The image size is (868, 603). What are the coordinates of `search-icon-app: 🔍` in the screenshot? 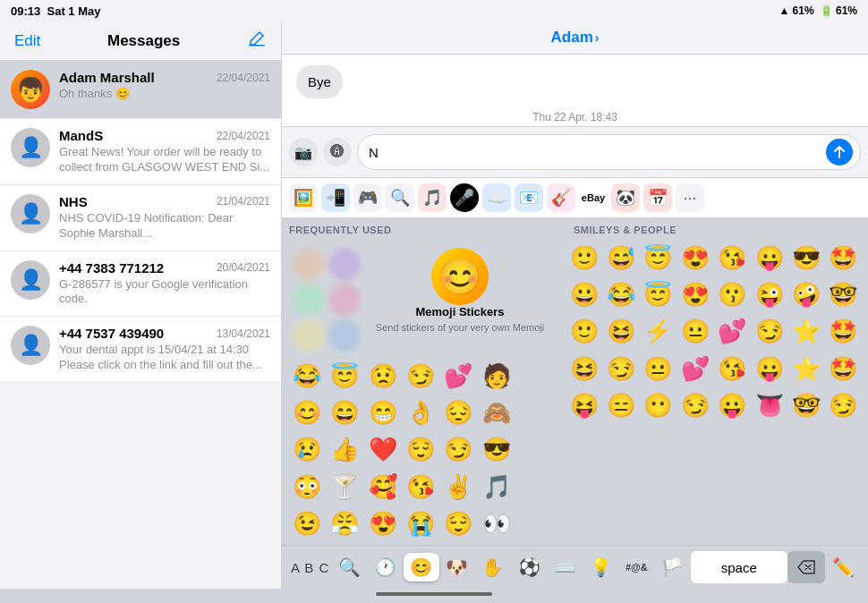 It's located at (400, 198).